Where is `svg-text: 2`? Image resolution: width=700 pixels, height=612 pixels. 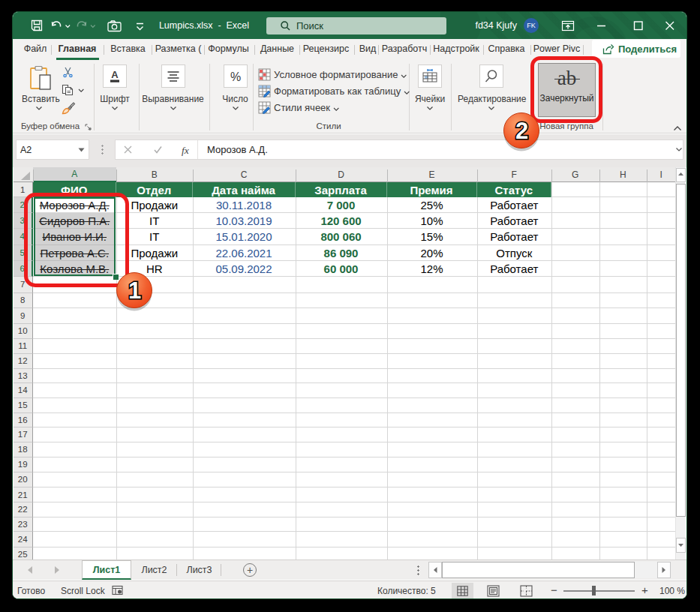
svg-text: 2 is located at coordinates (521, 130).